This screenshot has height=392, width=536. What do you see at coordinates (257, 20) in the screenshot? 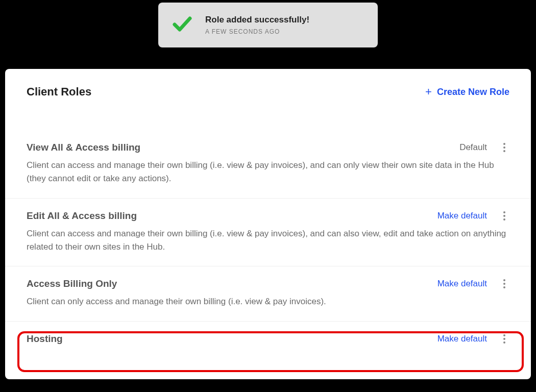
I see `toast-title: Role added successfully!` at bounding box center [257, 20].